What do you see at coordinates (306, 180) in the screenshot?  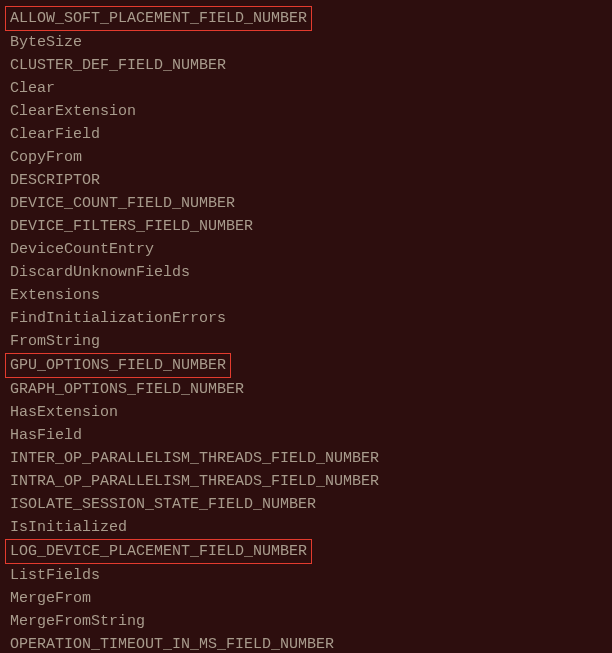 I see `output-line: DESCRIPTOR` at bounding box center [306, 180].